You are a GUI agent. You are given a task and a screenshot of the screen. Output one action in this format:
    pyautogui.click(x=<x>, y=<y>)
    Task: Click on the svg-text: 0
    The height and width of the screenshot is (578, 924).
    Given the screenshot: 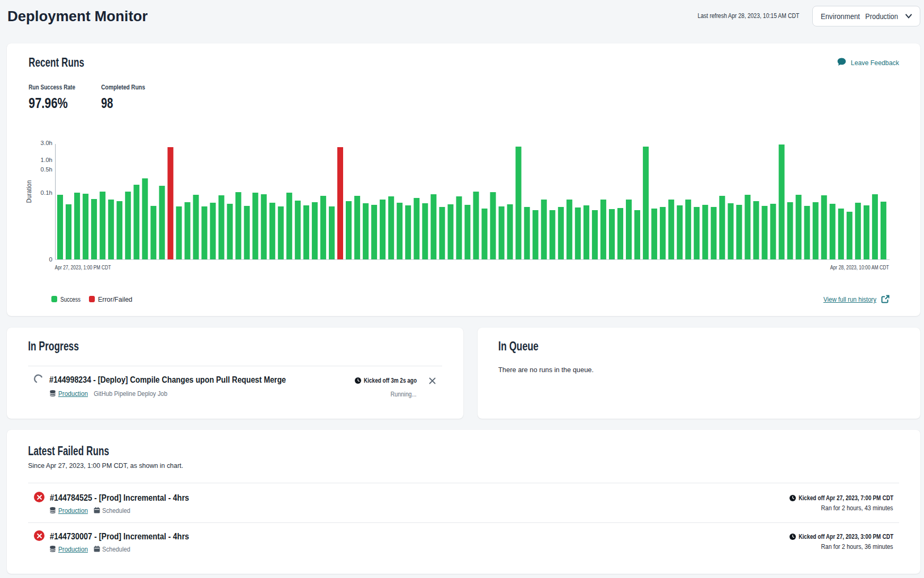 What is the action you would take?
    pyautogui.click(x=51, y=259)
    